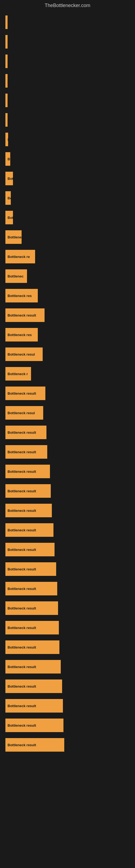 This screenshot has height=868, width=135. What do you see at coordinates (16, 276) in the screenshot?
I see `bar: Bottlenec` at bounding box center [16, 276].